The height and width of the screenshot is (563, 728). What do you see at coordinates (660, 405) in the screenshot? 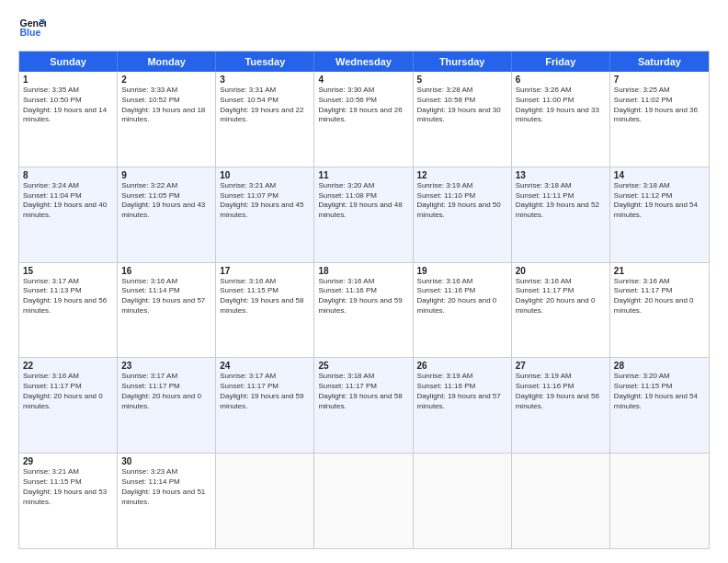
I see `calendar-cell: 28Sunrise: 3:20 AM Sunset: 11:15 PM Dayl…` at bounding box center [660, 405].